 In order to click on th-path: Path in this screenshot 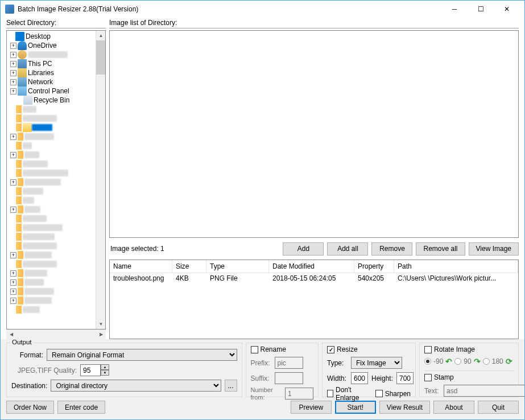, I will do `click(456, 266)`.